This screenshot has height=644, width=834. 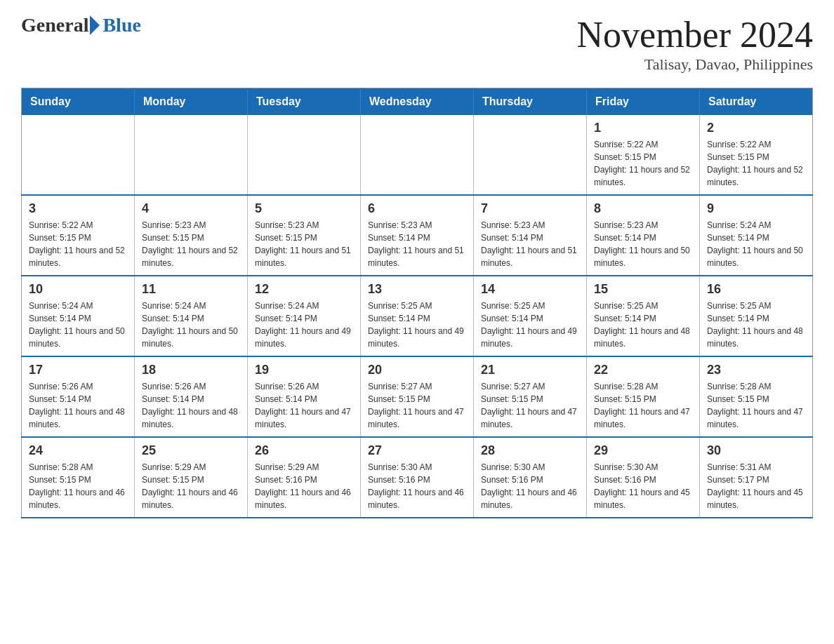 I want to click on day-number: 4, so click(x=191, y=209).